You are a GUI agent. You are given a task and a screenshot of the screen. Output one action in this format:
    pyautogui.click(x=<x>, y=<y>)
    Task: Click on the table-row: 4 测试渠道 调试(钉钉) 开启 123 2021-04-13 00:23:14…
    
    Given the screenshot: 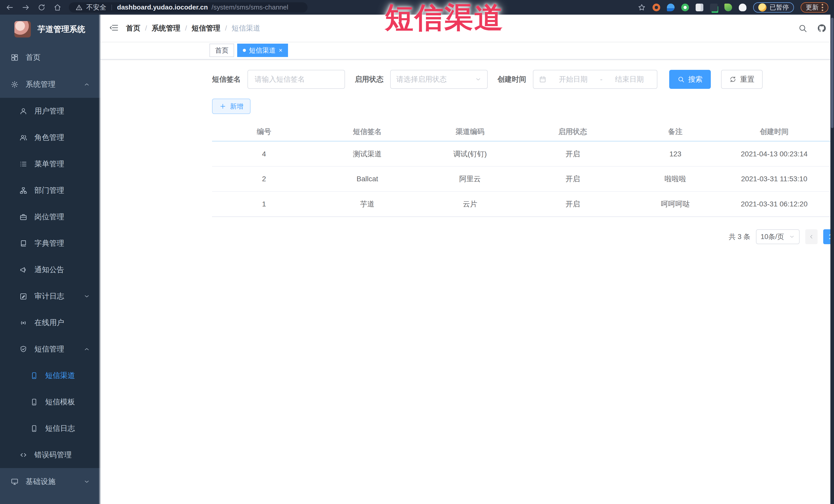 What is the action you would take?
    pyautogui.click(x=523, y=154)
    